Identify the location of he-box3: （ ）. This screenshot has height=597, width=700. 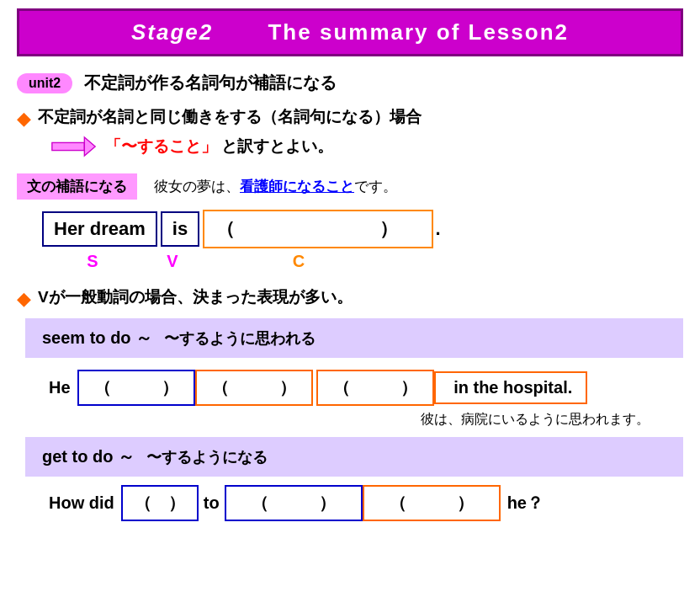
(375, 387).